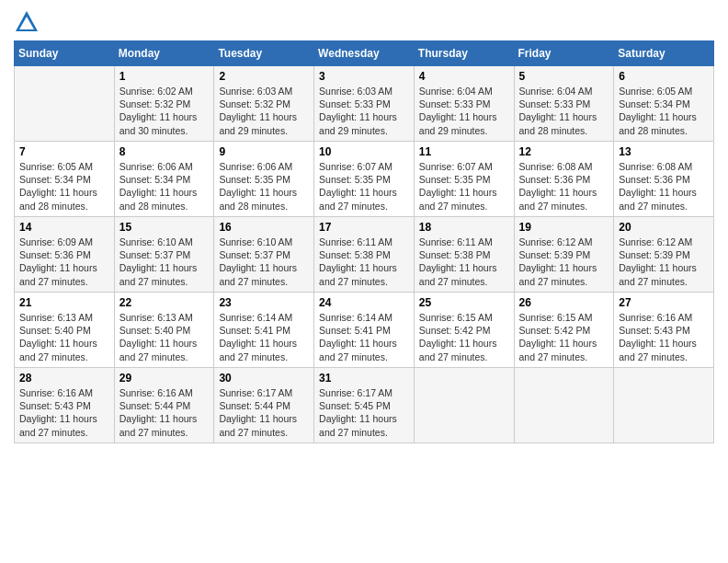  Describe the element at coordinates (164, 406) in the screenshot. I see `calendar-cell: 29Sunrise: 6:16 AM Sunset: 5:44 PM Dayli…` at that location.